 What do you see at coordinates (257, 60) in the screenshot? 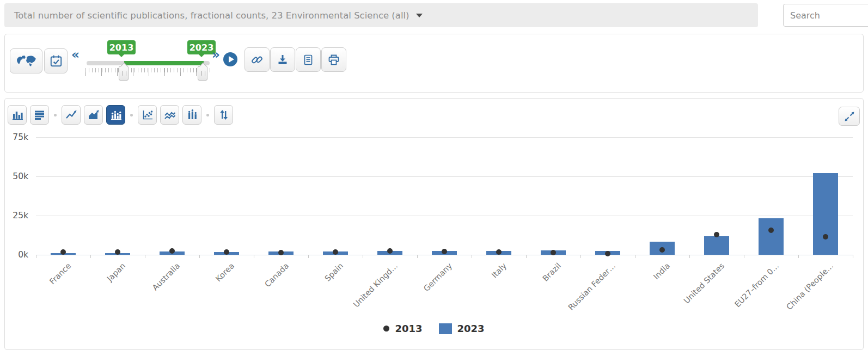
I see `link-icon` at bounding box center [257, 60].